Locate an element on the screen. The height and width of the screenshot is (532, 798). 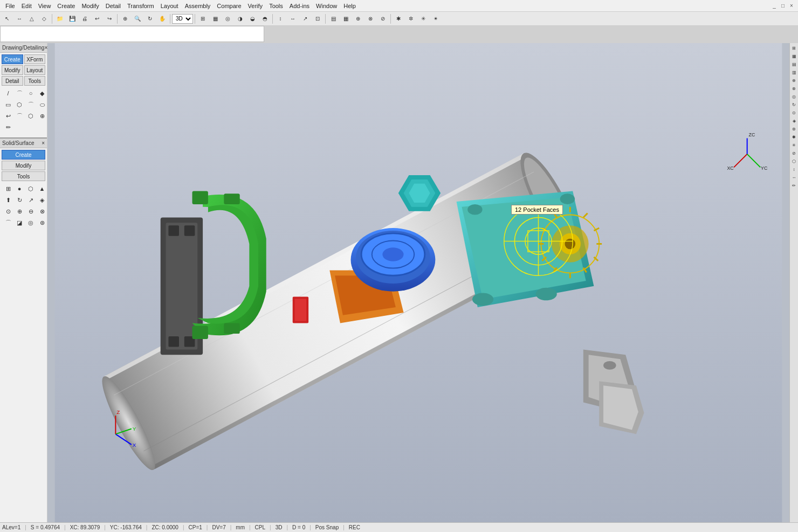
rt-btn-14: ⊘ is located at coordinates (794, 153).